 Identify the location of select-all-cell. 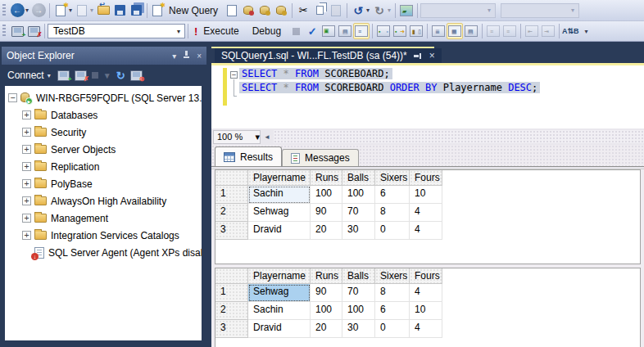
(232, 178).